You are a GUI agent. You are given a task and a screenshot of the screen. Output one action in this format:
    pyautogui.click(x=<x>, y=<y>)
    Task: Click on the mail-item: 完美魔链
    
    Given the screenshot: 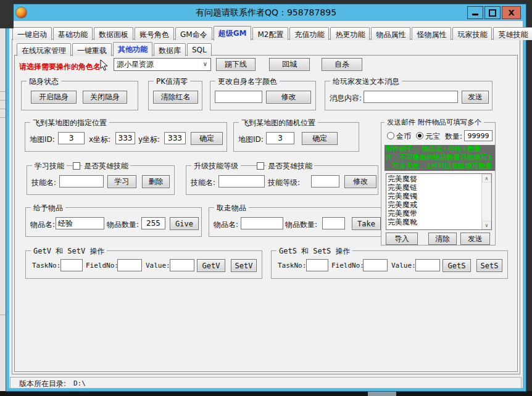 What is the action you would take?
    pyautogui.click(x=434, y=188)
    